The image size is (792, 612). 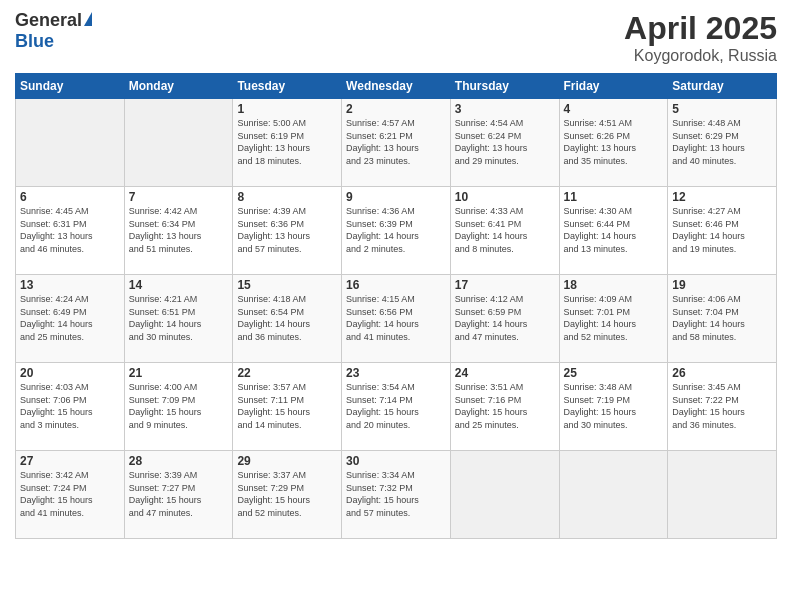 I want to click on day-number: 17, so click(x=505, y=285).